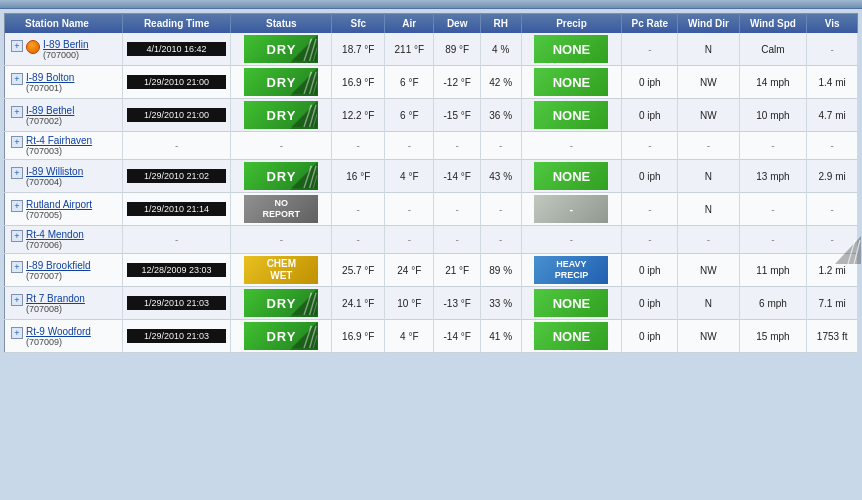 This screenshot has height=500, width=862. Describe the element at coordinates (64, 50) in the screenshot. I see `station-cell-707000: + I-89 Berlin (707000)` at that location.